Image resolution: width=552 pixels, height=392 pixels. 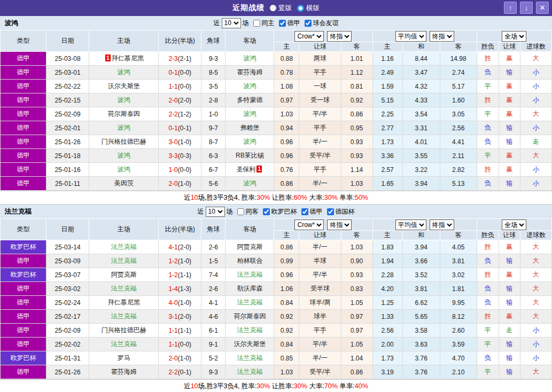 What do you see at coordinates (526, 7) in the screenshot?
I see `move-down-button: ↓` at bounding box center [526, 7].